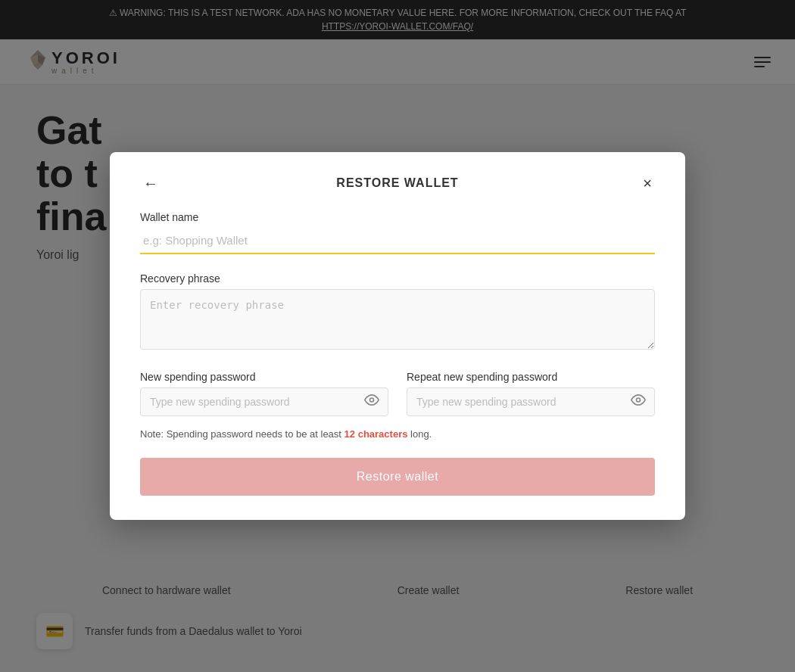 The width and height of the screenshot is (795, 672). I want to click on new-password-input, so click(264, 402).